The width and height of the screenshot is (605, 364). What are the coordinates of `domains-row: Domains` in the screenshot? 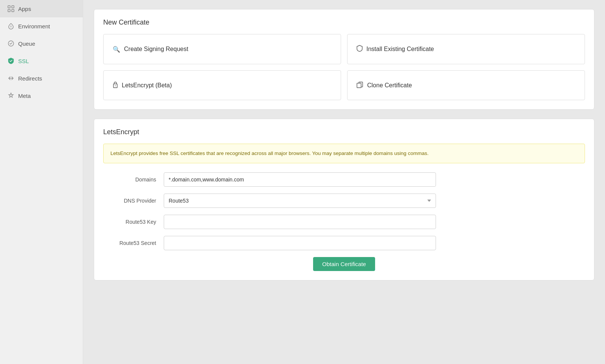 It's located at (344, 180).